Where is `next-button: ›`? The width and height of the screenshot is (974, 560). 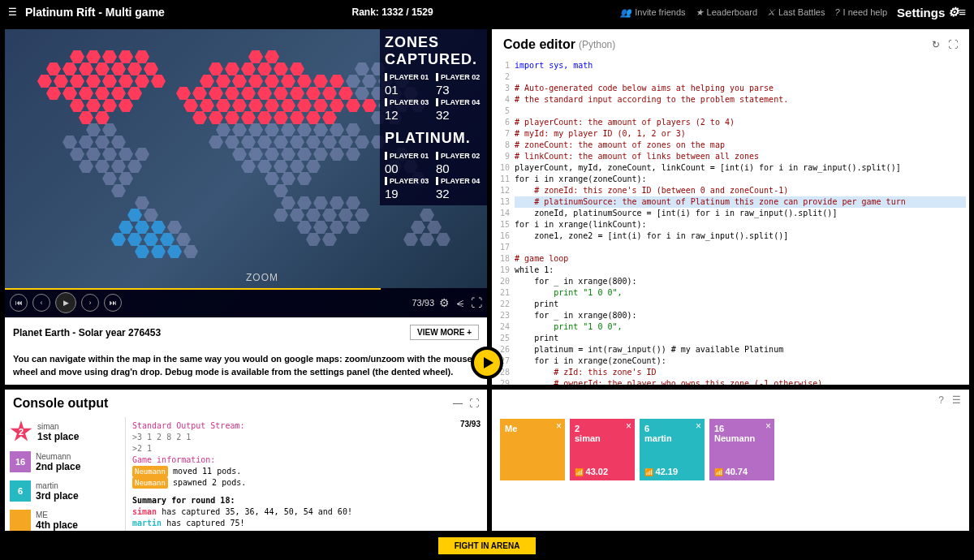 next-button: › is located at coordinates (90, 303).